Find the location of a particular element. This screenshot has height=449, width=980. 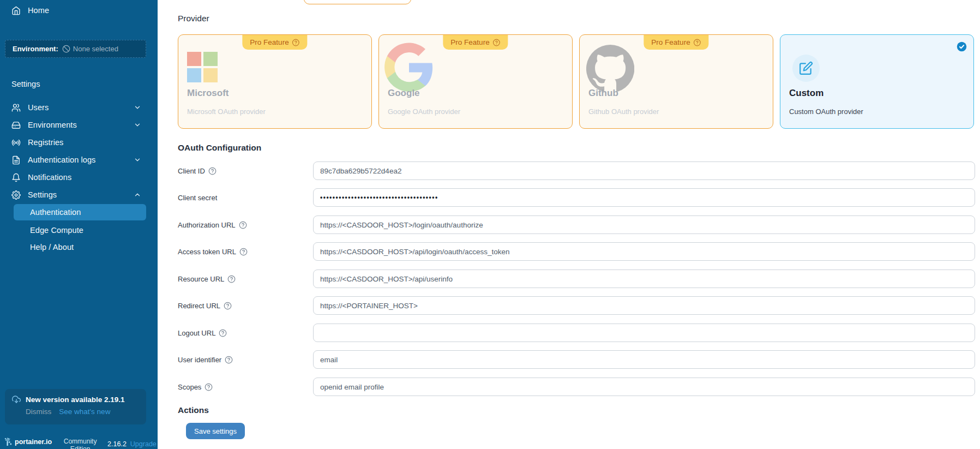

field-row-resource-url: Resource URL is located at coordinates (576, 279).